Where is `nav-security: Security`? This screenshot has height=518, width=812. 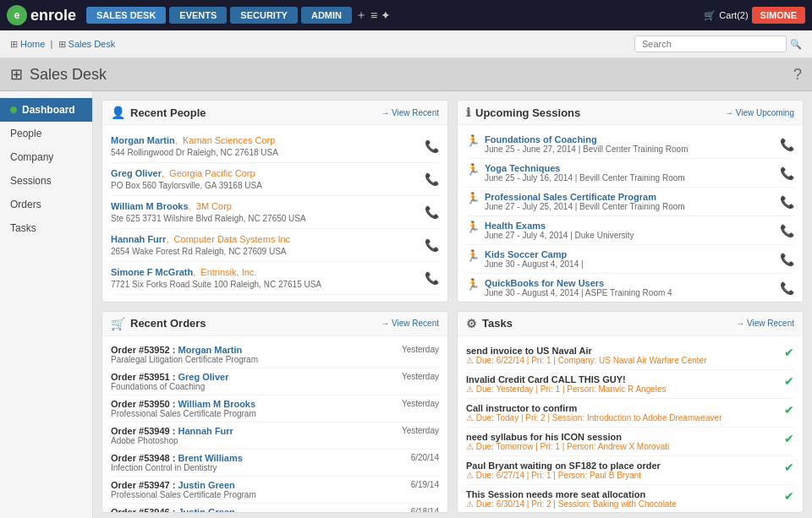 nav-security: Security is located at coordinates (264, 15).